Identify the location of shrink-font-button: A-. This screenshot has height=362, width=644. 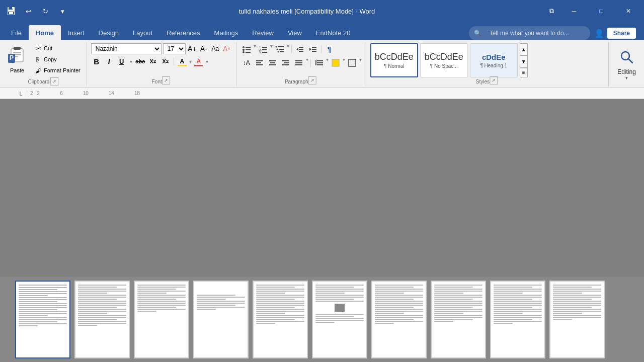
(204, 49).